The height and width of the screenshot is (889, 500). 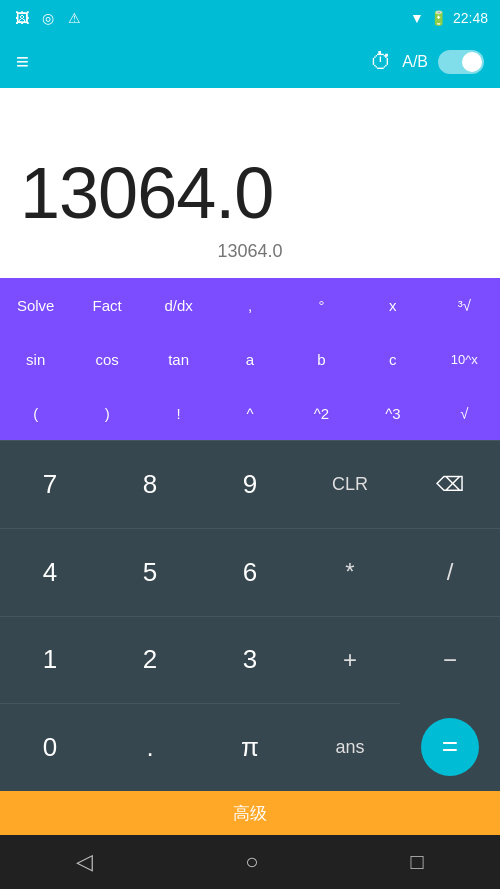 I want to click on key-2: 2, so click(x=150, y=660).